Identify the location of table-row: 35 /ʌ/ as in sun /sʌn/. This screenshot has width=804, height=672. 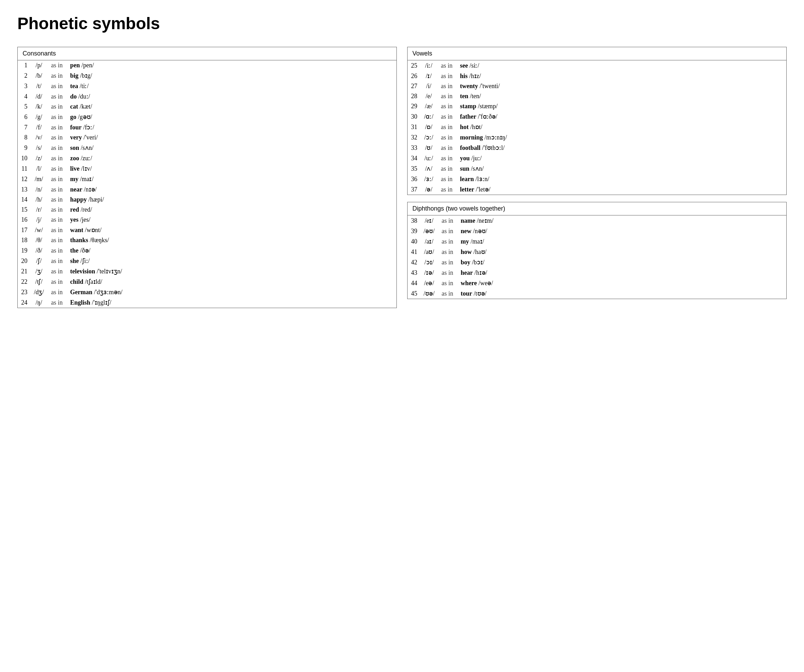
(597, 168).